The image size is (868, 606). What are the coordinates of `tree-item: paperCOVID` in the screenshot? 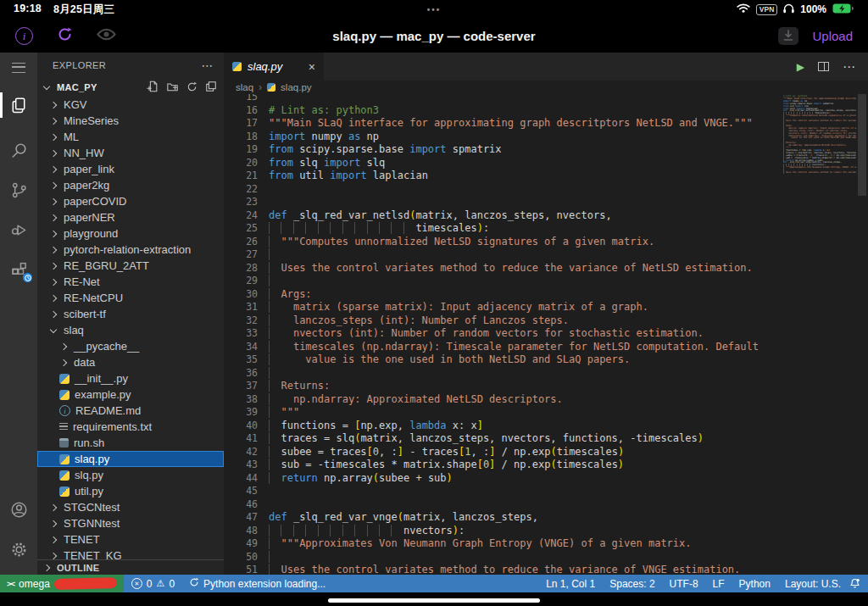 It's located at (131, 202).